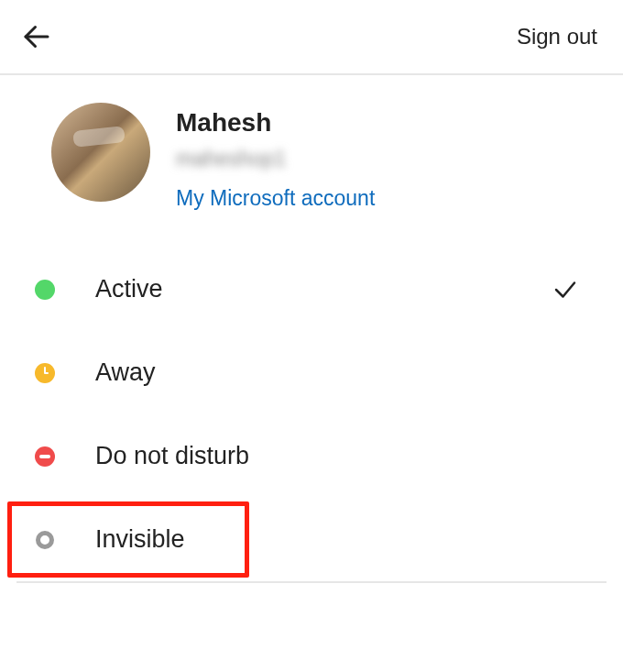 Image resolution: width=623 pixels, height=672 pixels. Describe the element at coordinates (312, 457) in the screenshot. I see `status-do-not-disturb: Do not disturb` at that location.